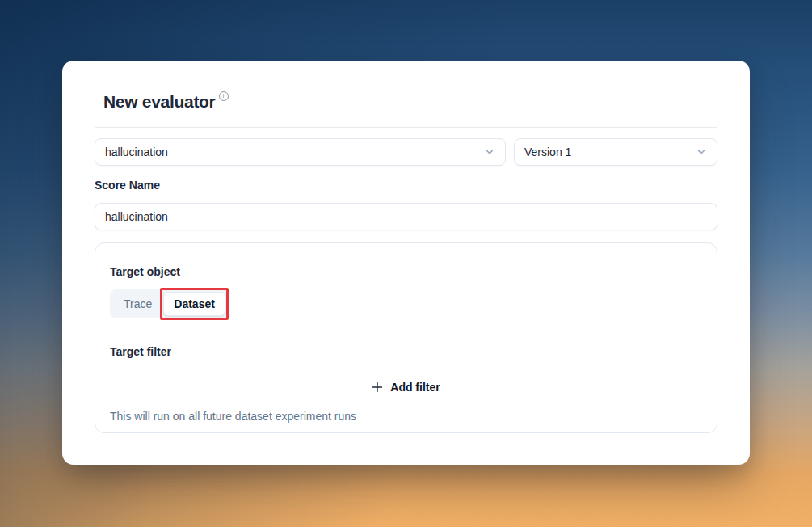 This screenshot has width=812, height=527. What do you see at coordinates (415, 387) in the screenshot?
I see `add-filter-label: Add filter` at bounding box center [415, 387].